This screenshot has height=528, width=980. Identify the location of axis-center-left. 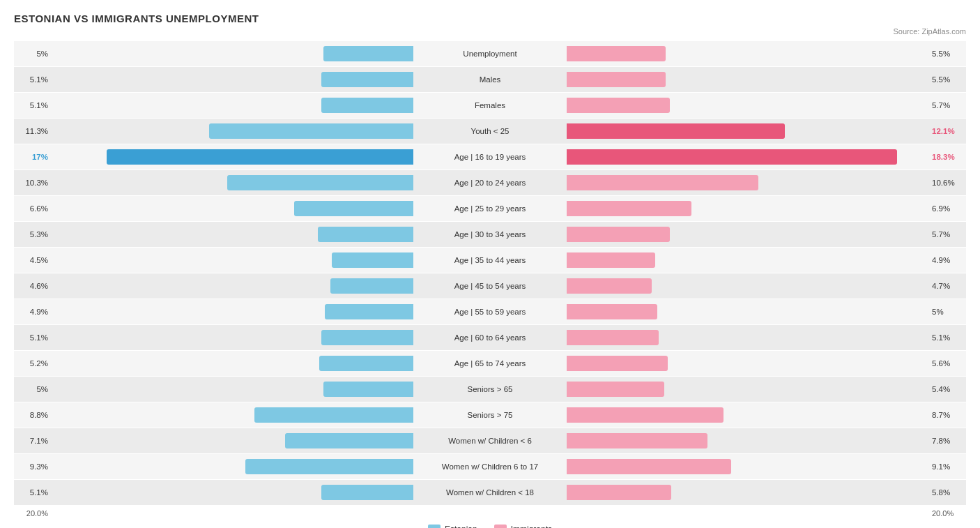
(233, 513).